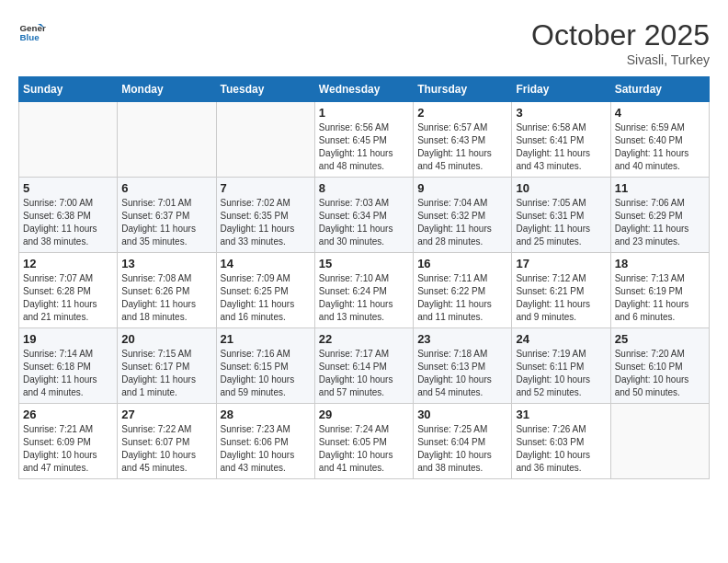 The width and height of the screenshot is (728, 563). I want to click on day-info: Sunrise: 7:24 AM Sunset: 6:05 PM Dayligh…, so click(364, 449).